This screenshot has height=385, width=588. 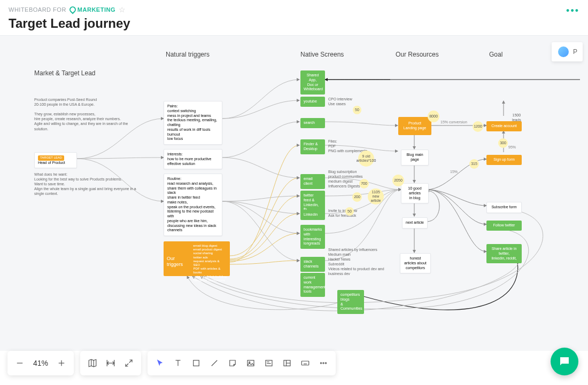 What do you see at coordinates (564, 362) in the screenshot?
I see `chat-icon` at bounding box center [564, 362].